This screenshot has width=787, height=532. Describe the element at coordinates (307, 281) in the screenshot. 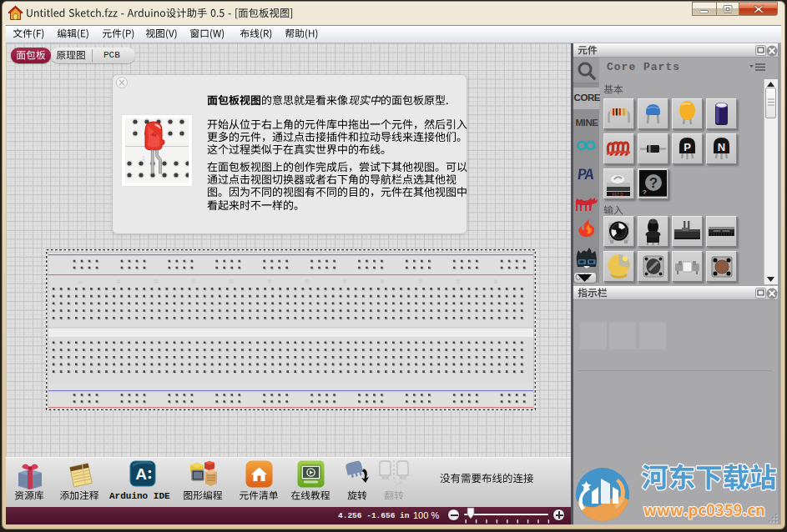

I see `svg-text: 35` at that location.